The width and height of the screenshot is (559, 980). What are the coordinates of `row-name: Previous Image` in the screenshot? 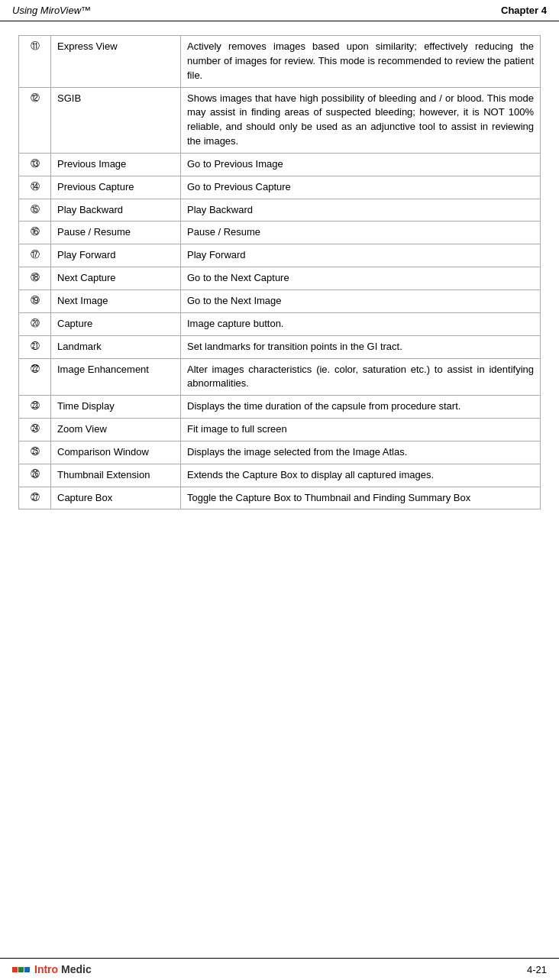 It's located at (116, 164).